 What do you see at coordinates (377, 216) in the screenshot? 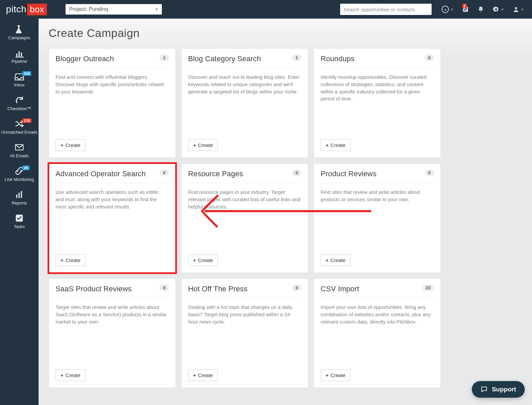
I see `card-description: Find sites that review and write article…` at bounding box center [377, 216].